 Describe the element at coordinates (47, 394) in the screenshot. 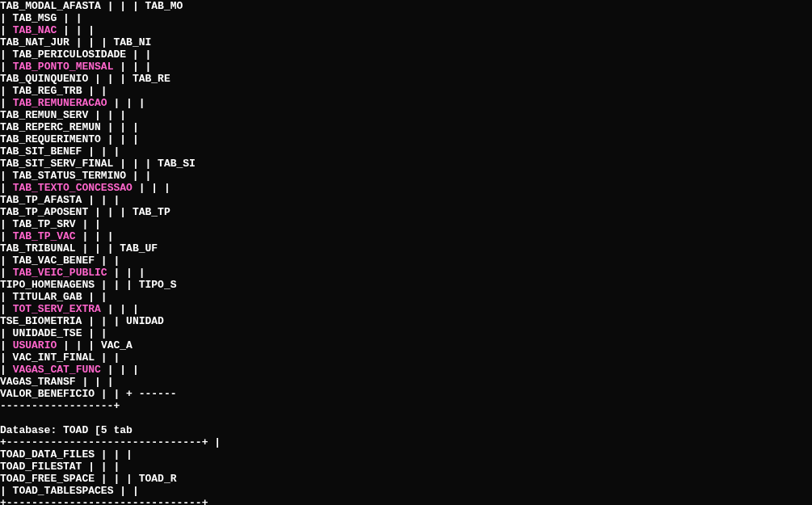

I see `table-name: VALOR_BENEFICIO` at that location.